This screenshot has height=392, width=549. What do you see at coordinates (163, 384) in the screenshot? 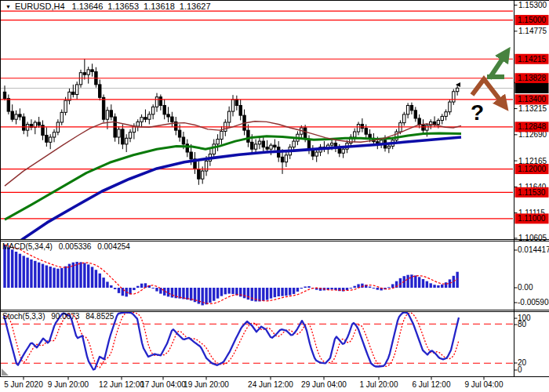
I see `time-axis-label: 17 Jun 04:00` at bounding box center [163, 384].